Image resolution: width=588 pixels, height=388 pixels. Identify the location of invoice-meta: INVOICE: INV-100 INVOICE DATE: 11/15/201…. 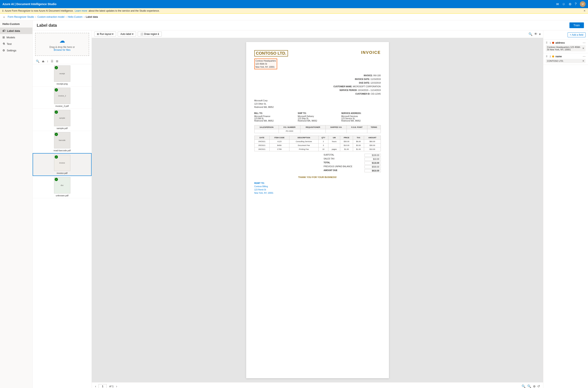
(318, 85).